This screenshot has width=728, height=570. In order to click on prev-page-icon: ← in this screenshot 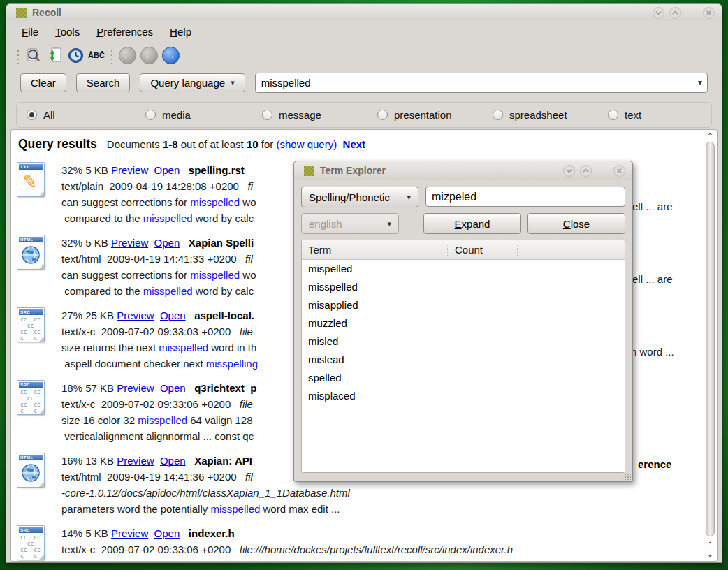, I will do `click(150, 56)`.